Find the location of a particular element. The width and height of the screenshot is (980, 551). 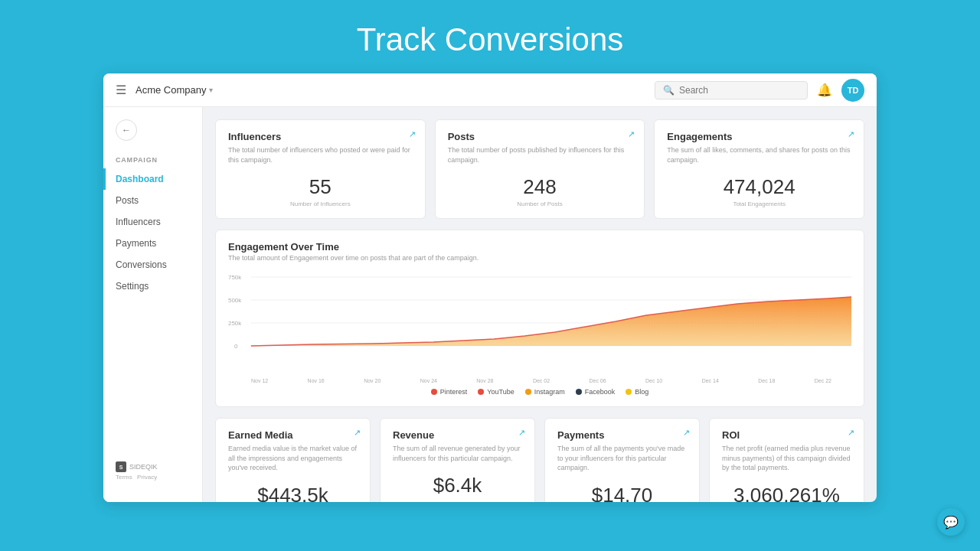

x-label-1: Nov 16 is located at coordinates (316, 381).